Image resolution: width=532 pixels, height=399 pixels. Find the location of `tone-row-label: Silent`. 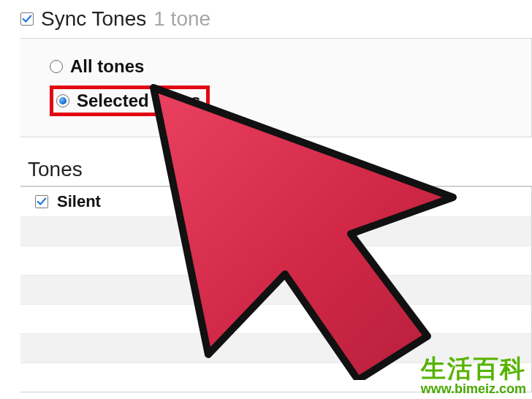

tone-row-label: Silent is located at coordinates (79, 202).